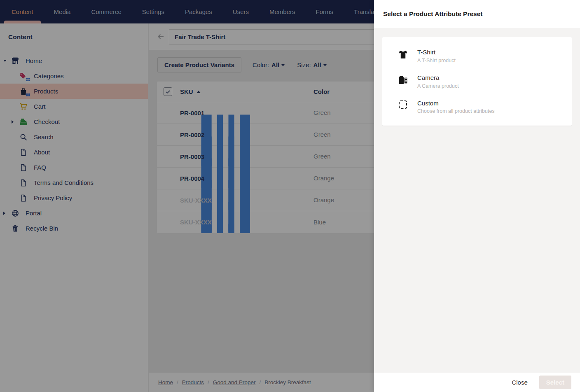 The width and height of the screenshot is (580, 392). I want to click on preset-text: CameraA Camera product, so click(438, 82).